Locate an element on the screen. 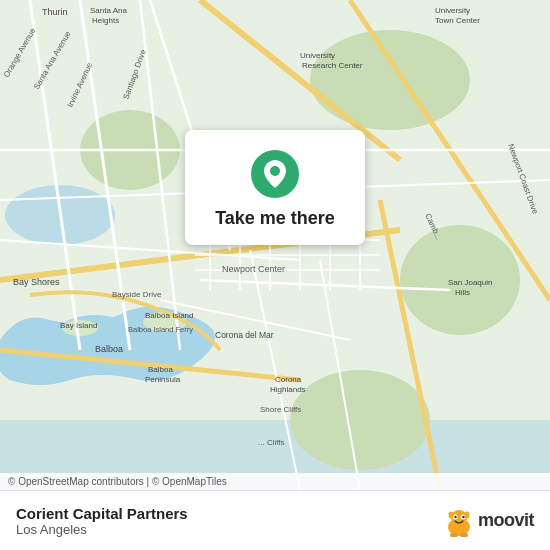 The height and width of the screenshot is (550, 550). svg-text: Corona is located at coordinates (288, 380).